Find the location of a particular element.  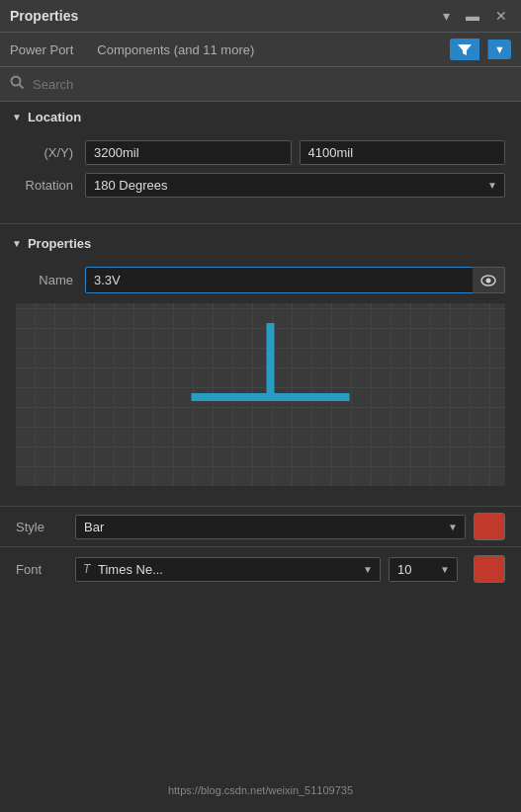

xy-row: (X/Y) is located at coordinates (261, 152).